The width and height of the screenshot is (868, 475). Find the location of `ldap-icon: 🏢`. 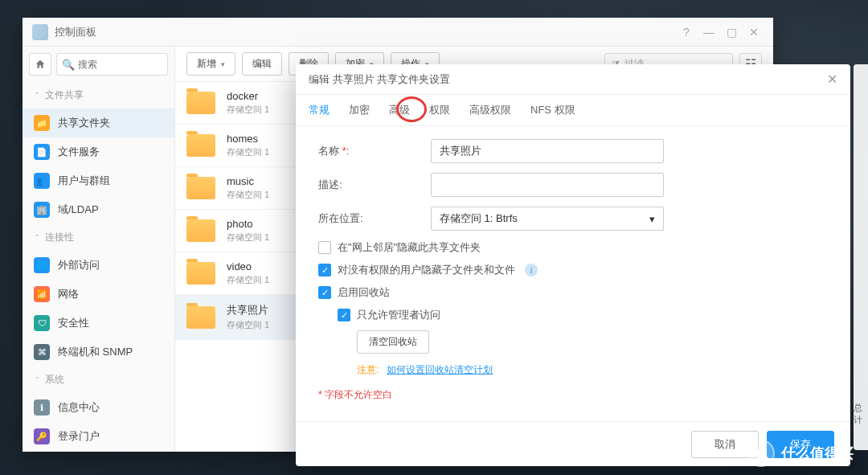

ldap-icon: 🏢 is located at coordinates (42, 210).